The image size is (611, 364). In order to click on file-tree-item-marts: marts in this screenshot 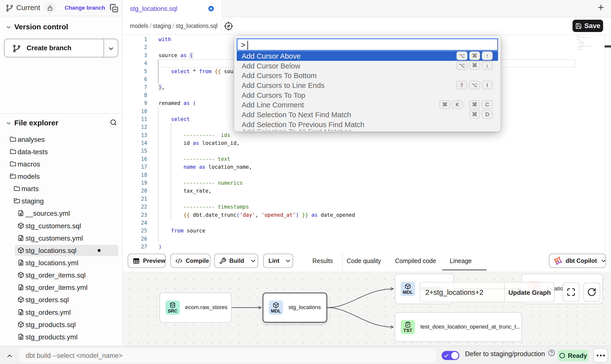, I will do `click(61, 189)`.